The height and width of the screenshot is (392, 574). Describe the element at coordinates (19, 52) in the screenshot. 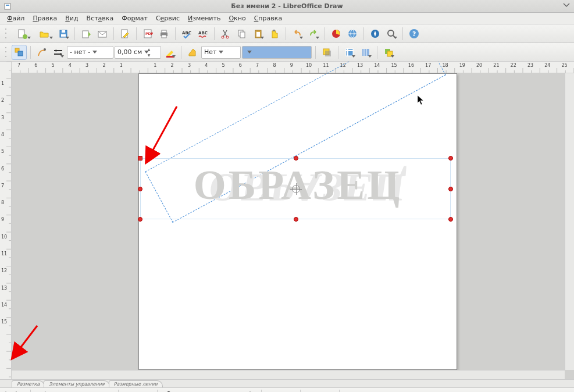

I see `show-draw-functions-button` at that location.